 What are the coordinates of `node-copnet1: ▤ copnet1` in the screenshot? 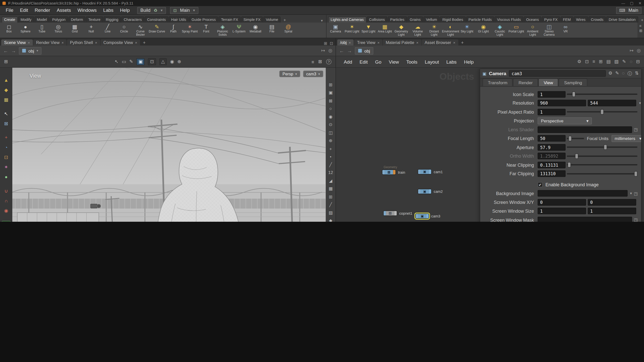 It's located at (398, 213).